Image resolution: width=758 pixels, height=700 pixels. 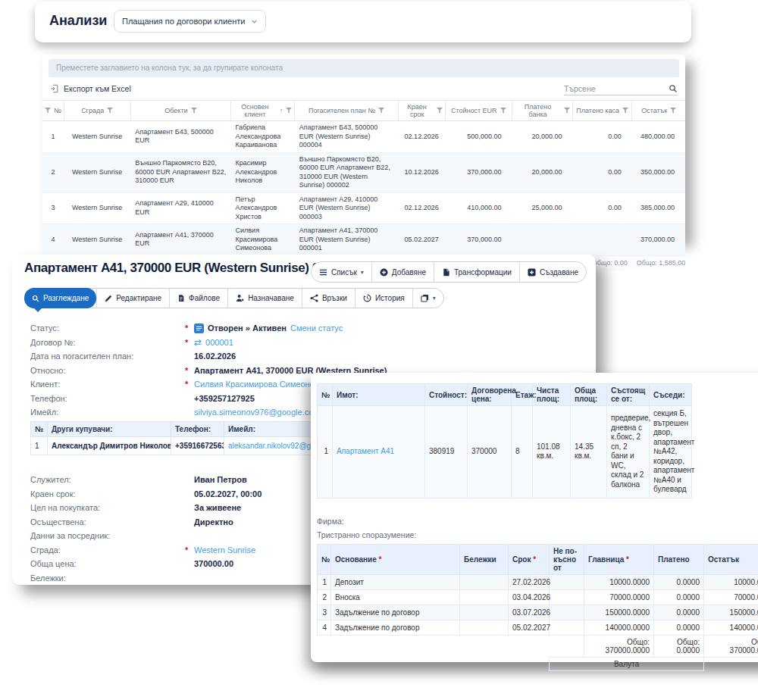 I want to click on property-table: № Имот: Стойност: Договорена цена: Етаж:…, so click(x=505, y=441).